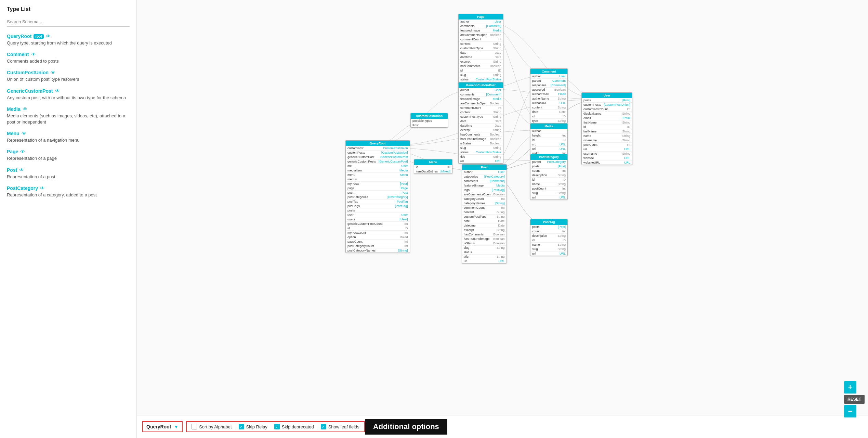  I want to click on schema-node-custompostunion: CustomPostUnionpossible typesPost, so click(429, 120).